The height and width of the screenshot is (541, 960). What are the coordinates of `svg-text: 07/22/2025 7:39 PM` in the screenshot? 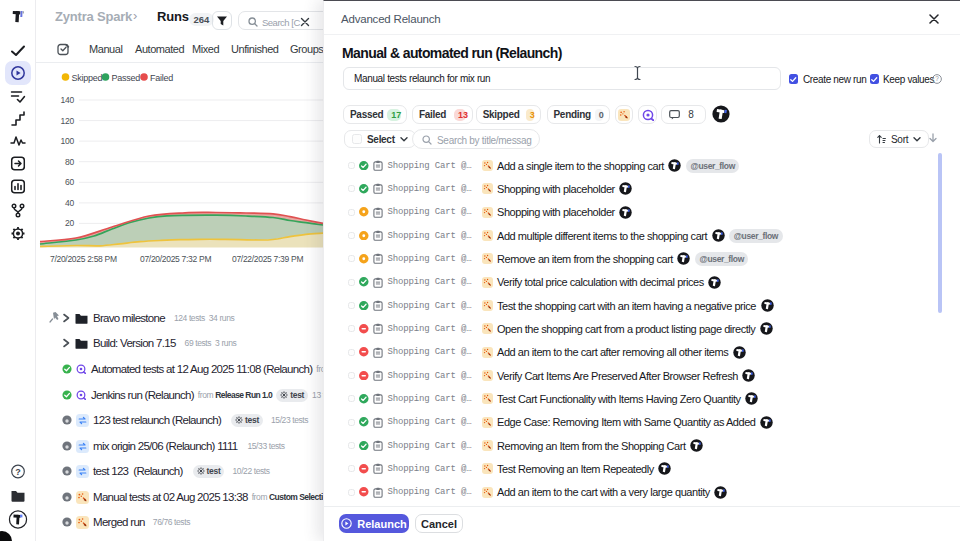 It's located at (268, 259).